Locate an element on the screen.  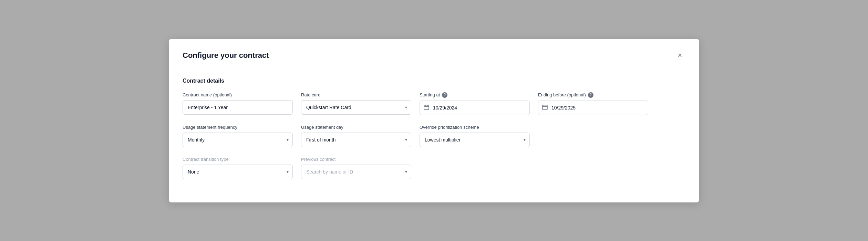
section-title: Contract details is located at coordinates (434, 81).